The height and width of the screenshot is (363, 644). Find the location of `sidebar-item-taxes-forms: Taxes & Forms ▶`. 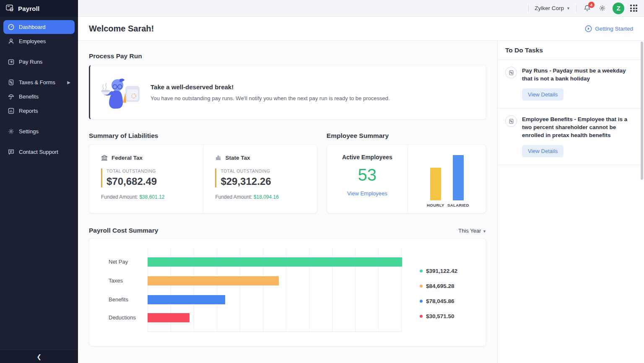

sidebar-item-taxes-forms: Taxes & Forms ▶ is located at coordinates (39, 82).